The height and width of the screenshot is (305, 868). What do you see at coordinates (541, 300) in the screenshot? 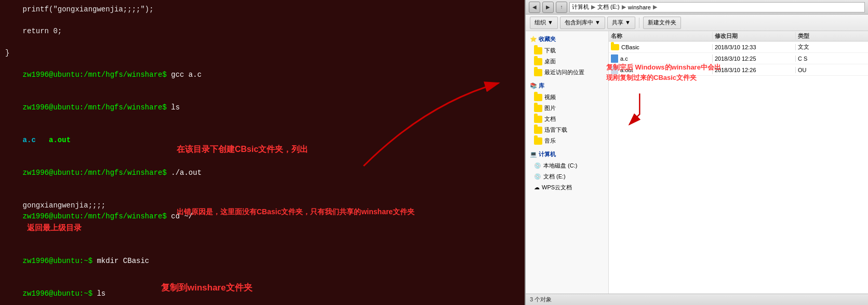
I see `status-text: 3 个对象` at bounding box center [541, 300].